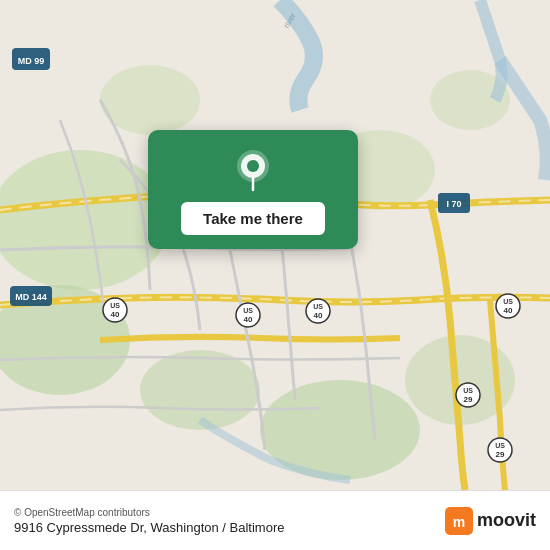  What do you see at coordinates (490, 521) in the screenshot?
I see `moovit-logo: m moovit` at bounding box center [490, 521].